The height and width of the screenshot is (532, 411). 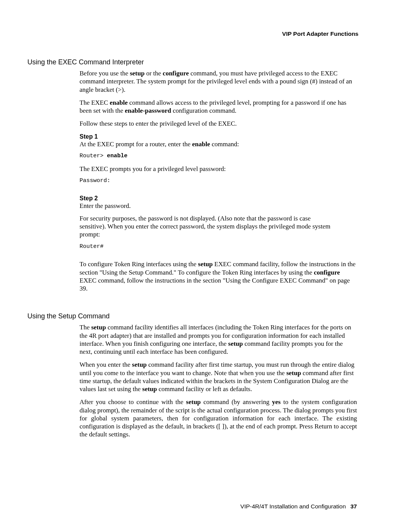 What do you see at coordinates (193, 34) in the screenshot?
I see `running-header: VIP Port Adapter Functions` at bounding box center [193, 34].